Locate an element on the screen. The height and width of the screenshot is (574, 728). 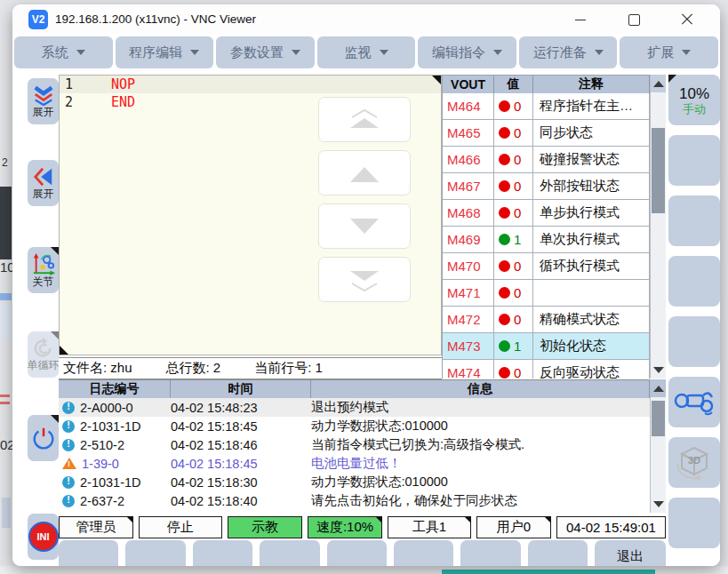
desktop-taskbar-sliver is located at coordinates (364, 570).